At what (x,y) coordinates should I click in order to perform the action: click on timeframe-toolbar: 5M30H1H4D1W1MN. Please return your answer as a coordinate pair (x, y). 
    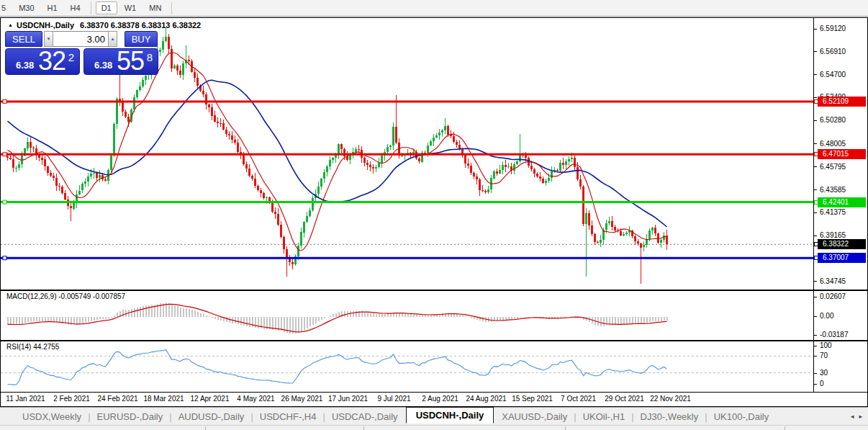
    Looking at the image, I should click on (434, 9).